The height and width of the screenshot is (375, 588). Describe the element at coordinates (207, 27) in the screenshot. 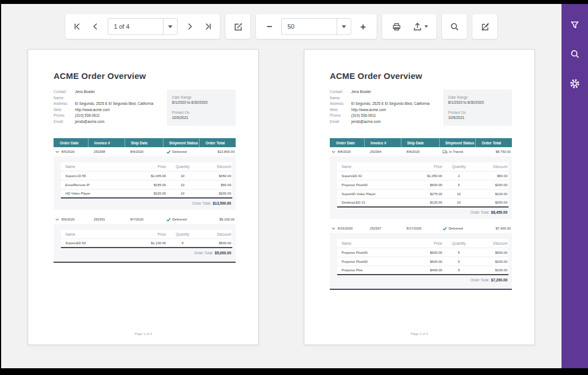

I see `last-page-button` at that location.